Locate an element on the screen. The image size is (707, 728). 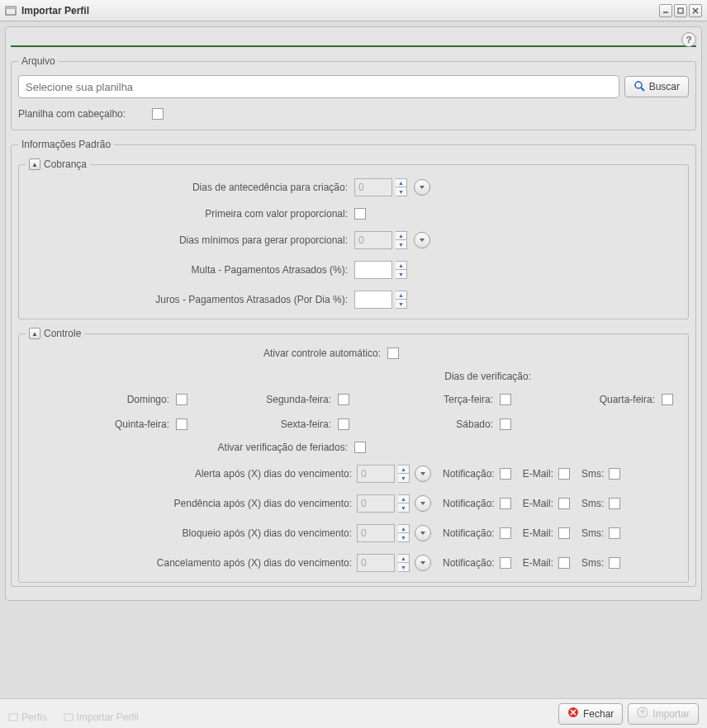
help-icon: ? is located at coordinates (689, 40).